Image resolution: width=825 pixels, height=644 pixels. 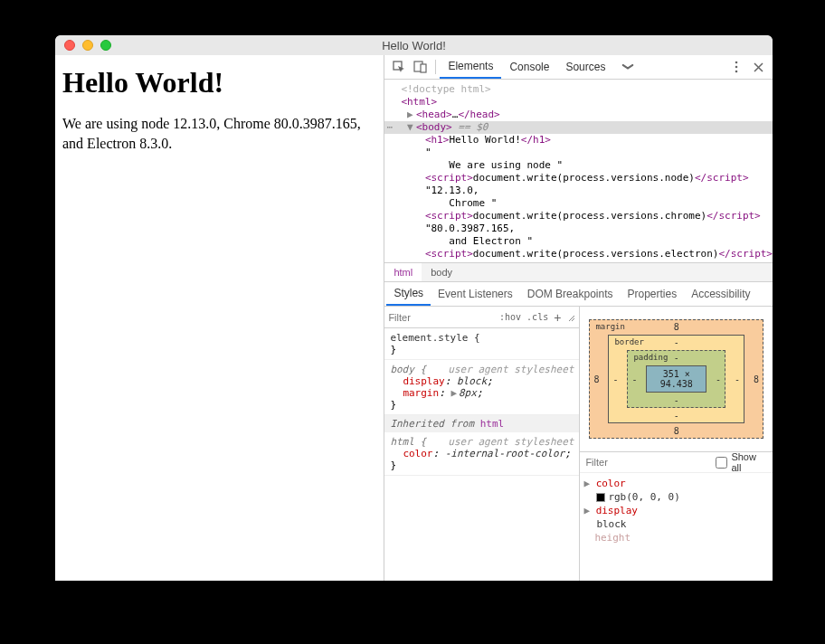 What do you see at coordinates (409, 294) in the screenshot?
I see `tab-styles: Styles` at bounding box center [409, 294].